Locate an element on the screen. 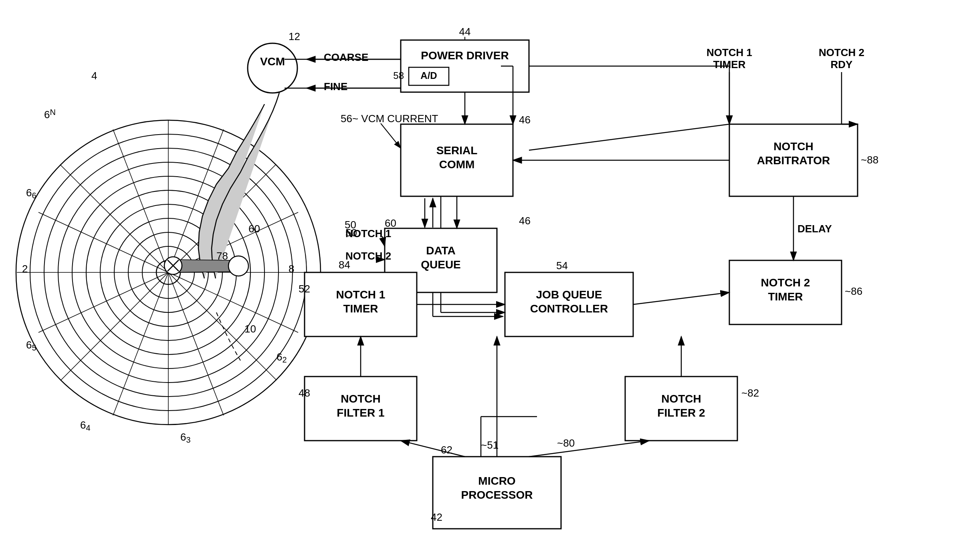 The image size is (973, 560). ref-51: ~51 is located at coordinates (490, 445).